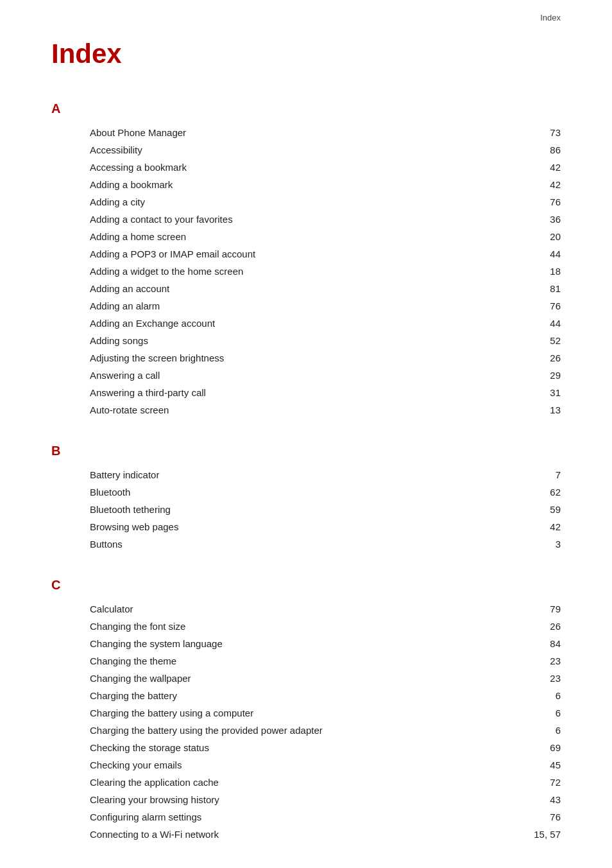 Image resolution: width=612 pixels, height=868 pixels. What do you see at coordinates (325, 324) in the screenshot?
I see `index-row: Adding an Exchange account44` at bounding box center [325, 324].